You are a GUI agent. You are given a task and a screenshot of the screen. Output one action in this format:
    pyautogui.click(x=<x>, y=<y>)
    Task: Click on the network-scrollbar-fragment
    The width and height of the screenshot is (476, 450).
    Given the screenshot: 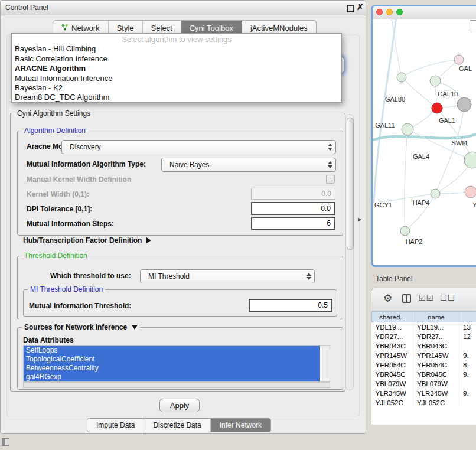 What is the action you would take?
    pyautogui.click(x=472, y=26)
    